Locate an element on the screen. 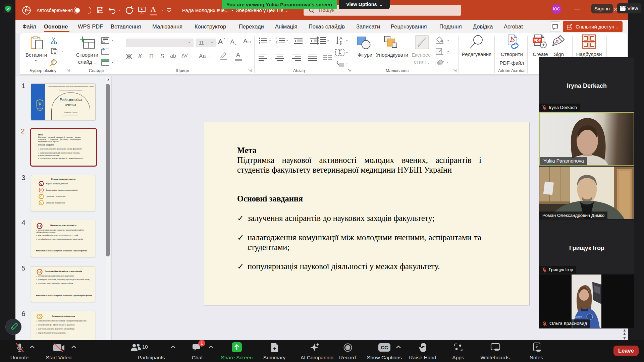 The height and width of the screenshot is (362, 644). svg-text: СИНТЕЗ is located at coordinates (578, 317).